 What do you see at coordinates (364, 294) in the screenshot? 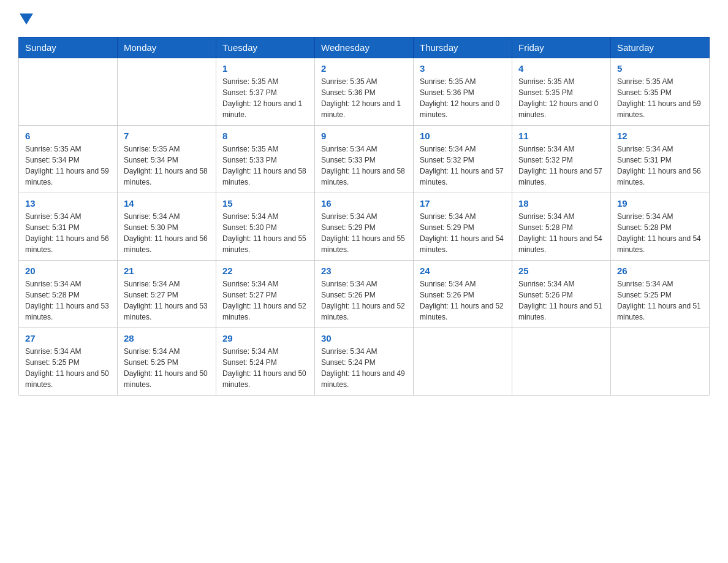
I see `calendar-week-row: 20Sunrise: 5:34 AM Sunset: 5:28 PM Dayli…` at bounding box center [364, 294].